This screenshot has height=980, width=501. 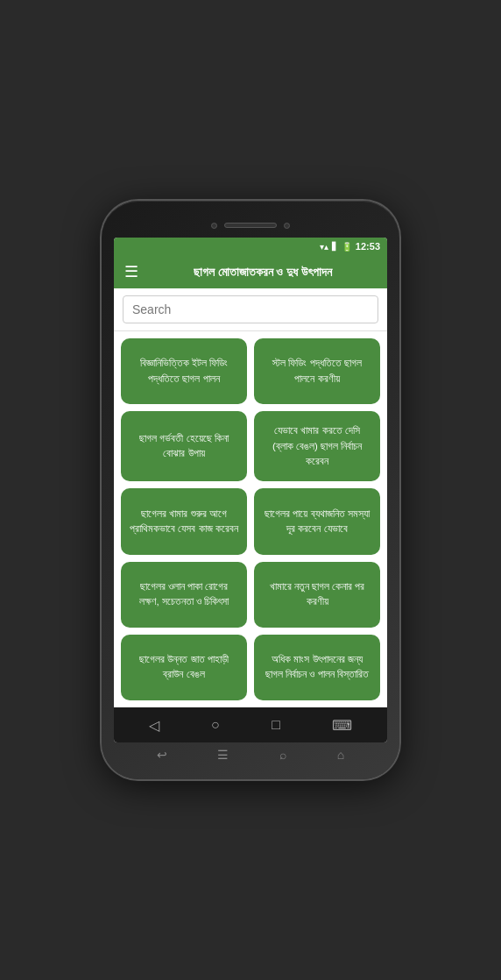 What do you see at coordinates (317, 446) in the screenshot?
I see `grid-item-text-4: যেভাবে খামার করতে দেসি (ব্লাক বেঙল) ছাগল…` at bounding box center [317, 446].